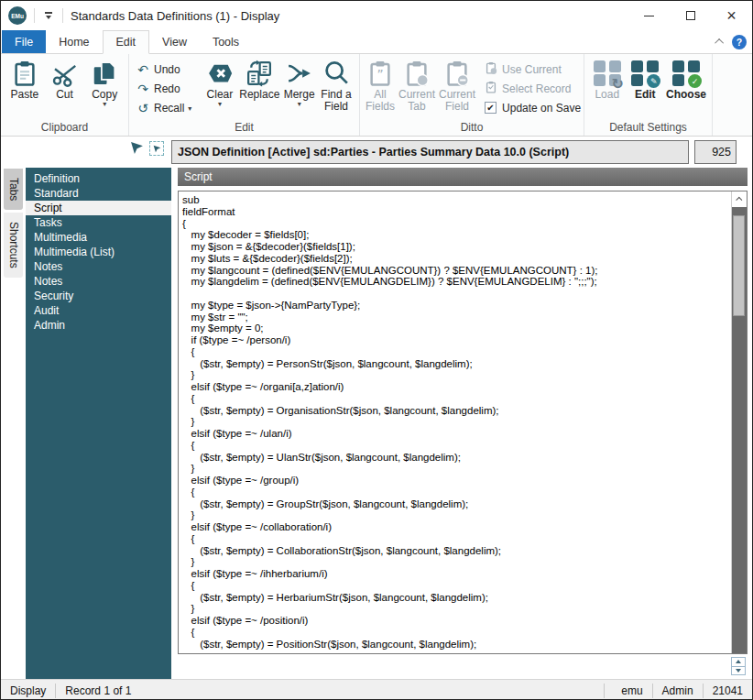  What do you see at coordinates (531, 88) in the screenshot?
I see `select-record-button: Select Record` at bounding box center [531, 88].